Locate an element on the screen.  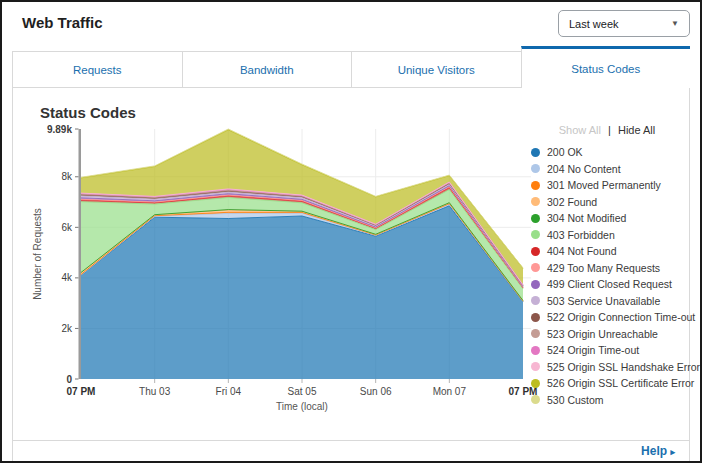
svg-text: 8k is located at coordinates (67, 176).